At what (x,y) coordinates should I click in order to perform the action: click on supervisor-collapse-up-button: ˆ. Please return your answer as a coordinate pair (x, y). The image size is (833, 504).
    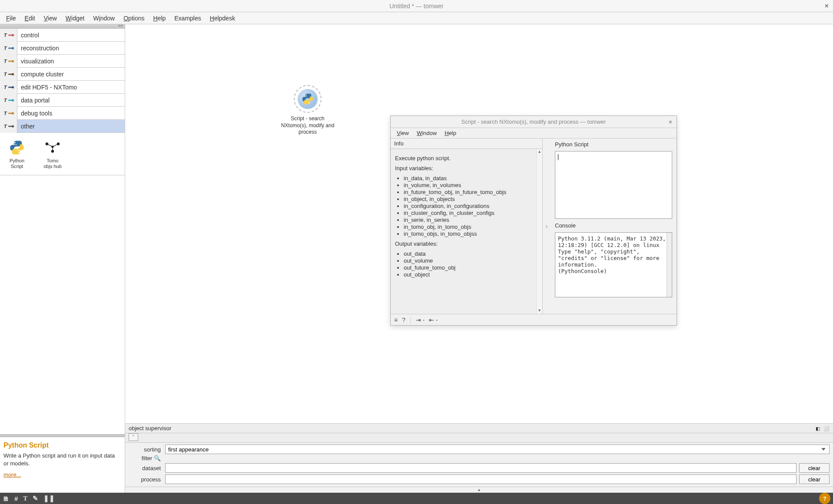
    Looking at the image, I should click on (133, 437).